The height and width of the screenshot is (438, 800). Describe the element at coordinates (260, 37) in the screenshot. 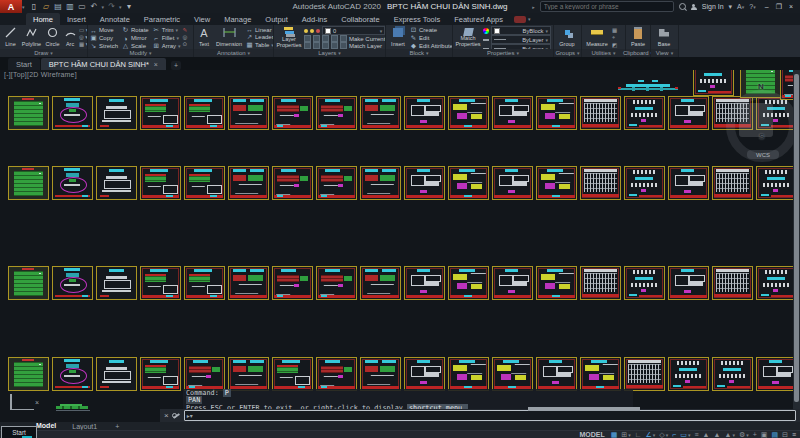

I see `leader-button: ↗Leader▾` at that location.